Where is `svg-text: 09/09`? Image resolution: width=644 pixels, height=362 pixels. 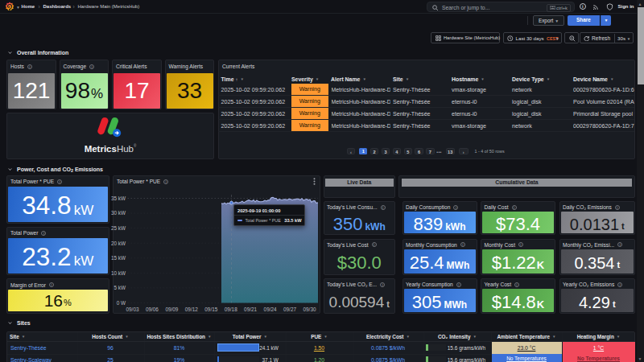
svg-text: 09/09 is located at coordinates (171, 309).